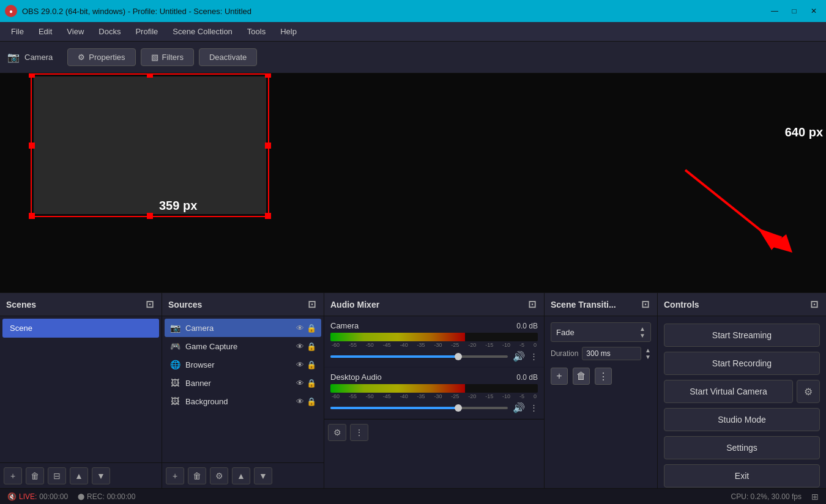 The width and height of the screenshot is (826, 504). I want to click on sources-panel-header: Sources ⊡, so click(243, 305).